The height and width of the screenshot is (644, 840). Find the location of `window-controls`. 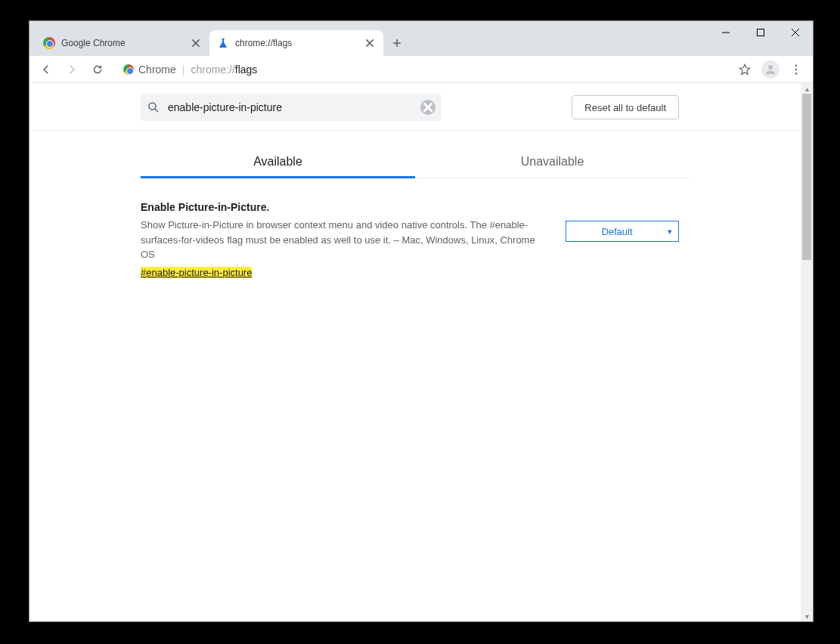

window-controls is located at coordinates (761, 33).